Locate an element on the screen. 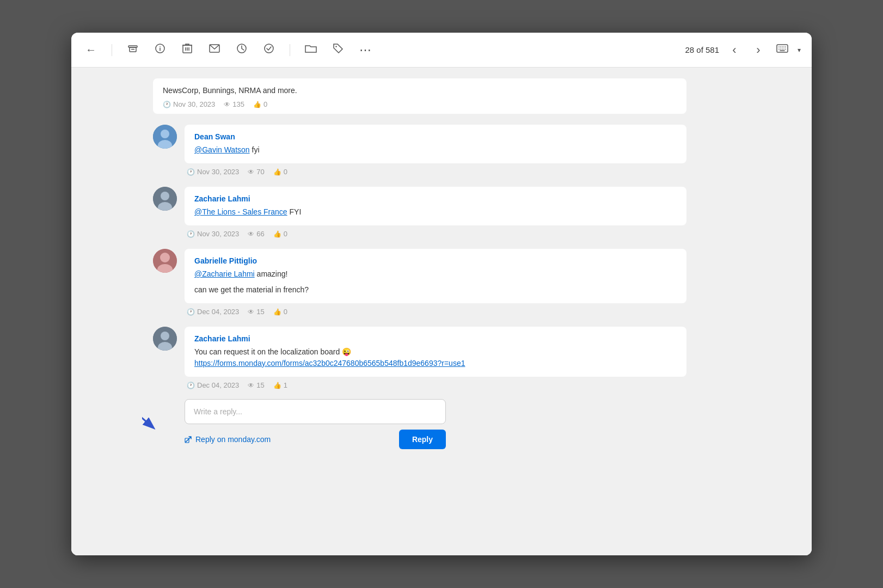 Image resolution: width=883 pixels, height=588 pixels. comment-bubble-dean: Dean Swan @Gavin Watson fyi is located at coordinates (436, 144).